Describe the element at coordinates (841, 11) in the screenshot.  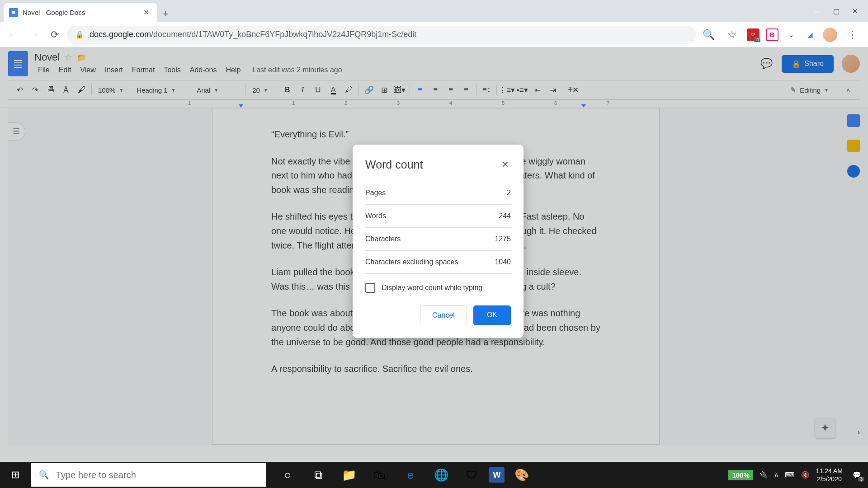
I see `window-controls: — ▢ ✕` at that location.